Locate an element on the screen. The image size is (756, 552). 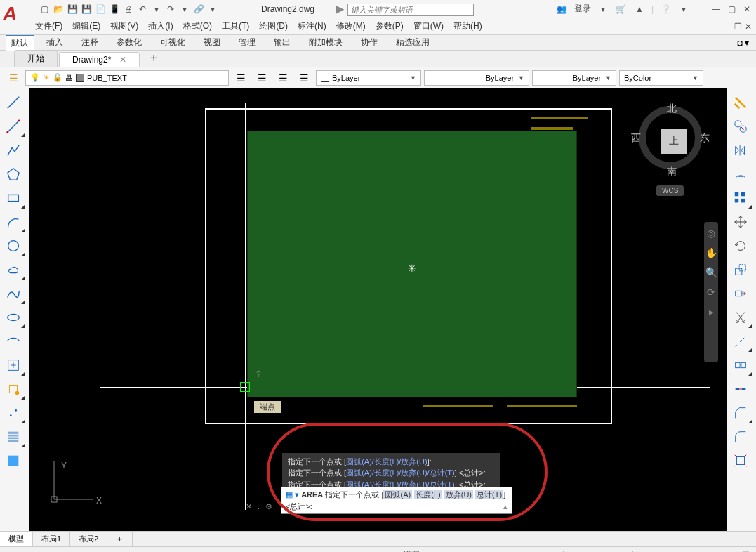
circle-tool is located at coordinates (13, 246).